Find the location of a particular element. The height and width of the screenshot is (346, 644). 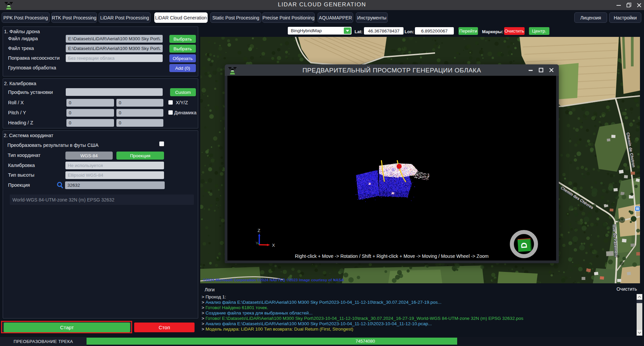

window-title-bar: LIDAR CLOUD GENERATION is located at coordinates (322, 5).